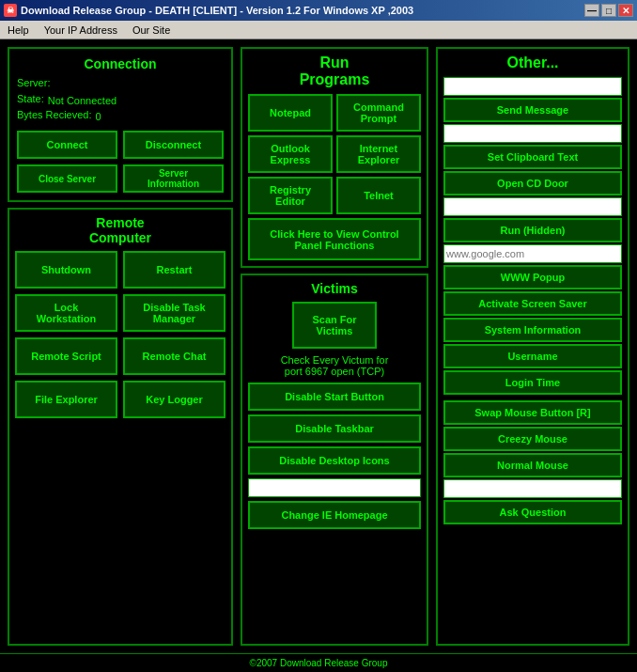  What do you see at coordinates (98, 117) in the screenshot?
I see `bytes-value: 0` at bounding box center [98, 117].